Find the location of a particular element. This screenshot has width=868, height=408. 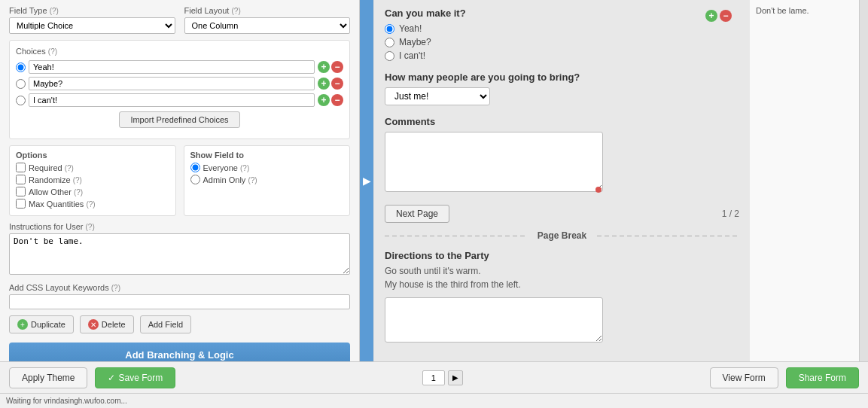

save-form-button: ✓ Save Form is located at coordinates (136, 378).